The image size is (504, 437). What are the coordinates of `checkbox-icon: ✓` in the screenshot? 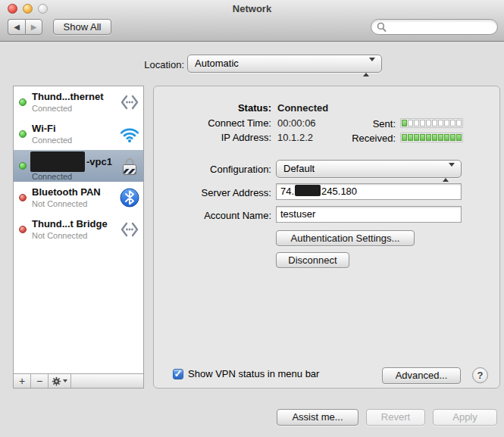 It's located at (178, 374).